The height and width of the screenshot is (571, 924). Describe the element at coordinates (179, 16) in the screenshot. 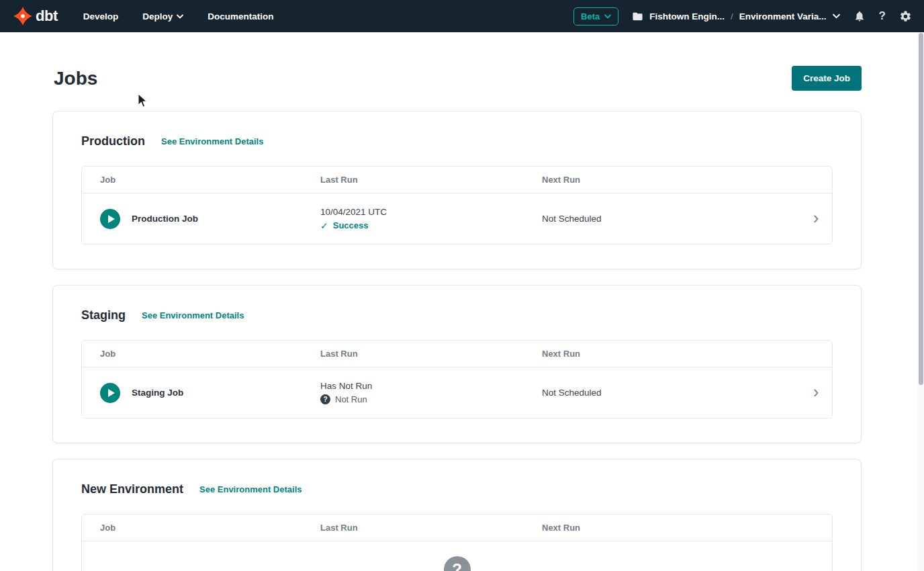

I see `main-nav: Develop Deploy Documentation` at that location.